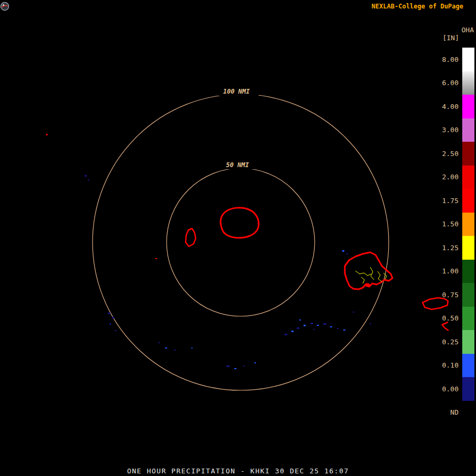  I want to click on legend-tick-label: 3.00, so click(445, 130).